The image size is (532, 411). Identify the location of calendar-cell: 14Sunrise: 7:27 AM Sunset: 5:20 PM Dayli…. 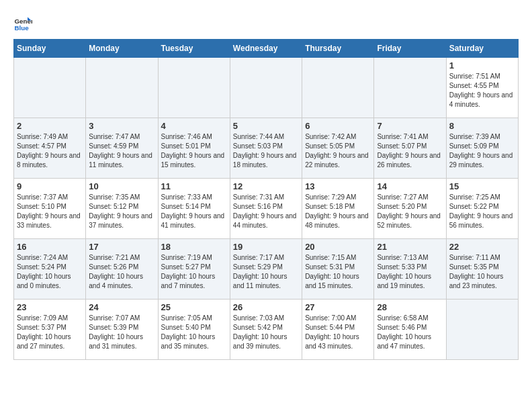
(410, 209).